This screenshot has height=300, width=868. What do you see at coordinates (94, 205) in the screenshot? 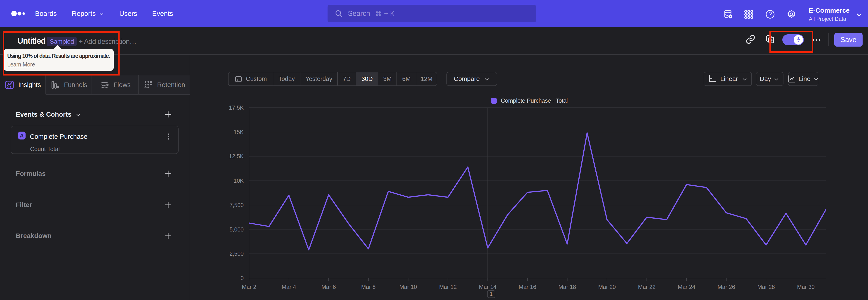
I see `group-row-filter: Filter` at bounding box center [94, 205].